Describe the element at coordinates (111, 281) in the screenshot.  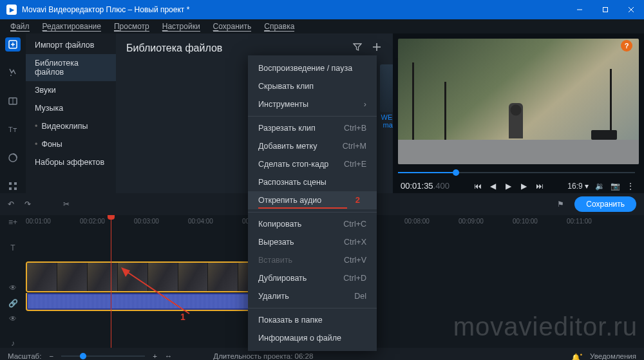
I see `playhead` at that location.